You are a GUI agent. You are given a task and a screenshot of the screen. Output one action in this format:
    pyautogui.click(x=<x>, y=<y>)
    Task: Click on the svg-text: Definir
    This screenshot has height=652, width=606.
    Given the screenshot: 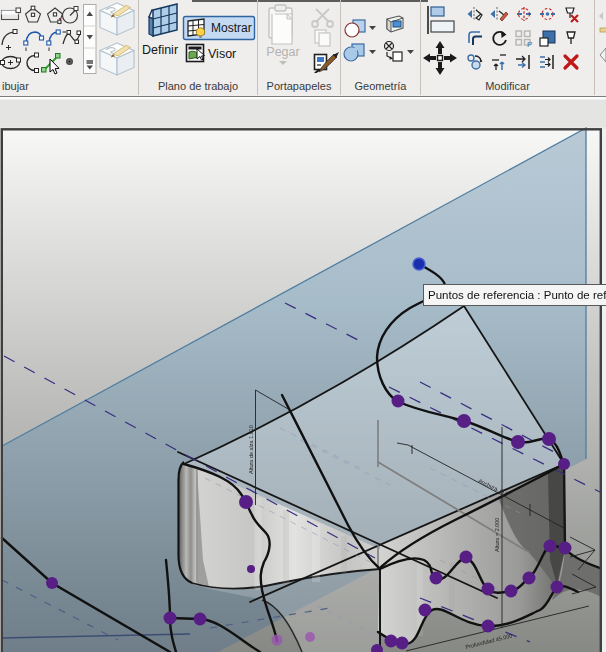 What is the action you would take?
    pyautogui.click(x=160, y=50)
    